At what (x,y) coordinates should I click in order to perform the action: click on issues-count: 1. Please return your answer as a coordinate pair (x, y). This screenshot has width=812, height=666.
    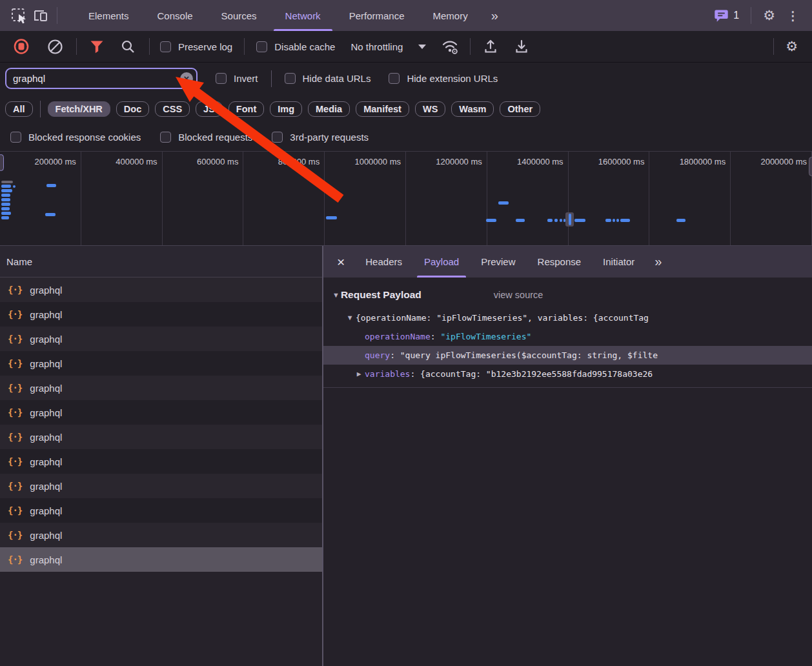
    Looking at the image, I should click on (736, 15).